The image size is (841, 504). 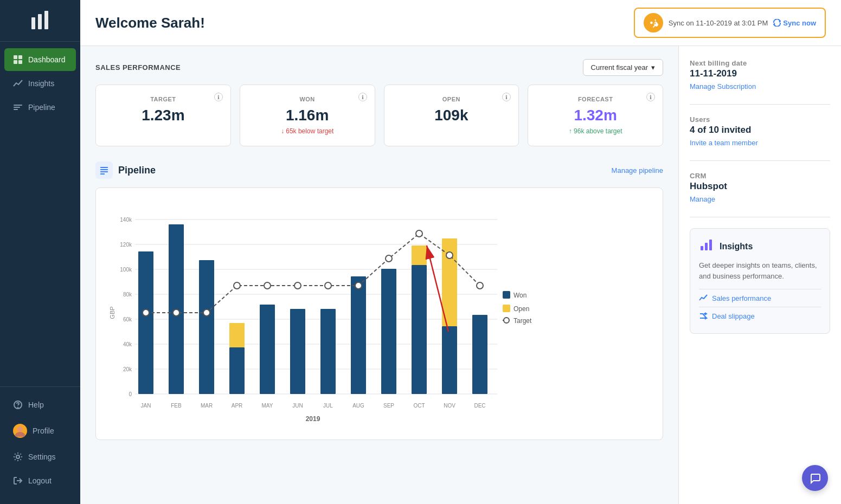 I want to click on bar-chart-icon, so click(x=707, y=245).